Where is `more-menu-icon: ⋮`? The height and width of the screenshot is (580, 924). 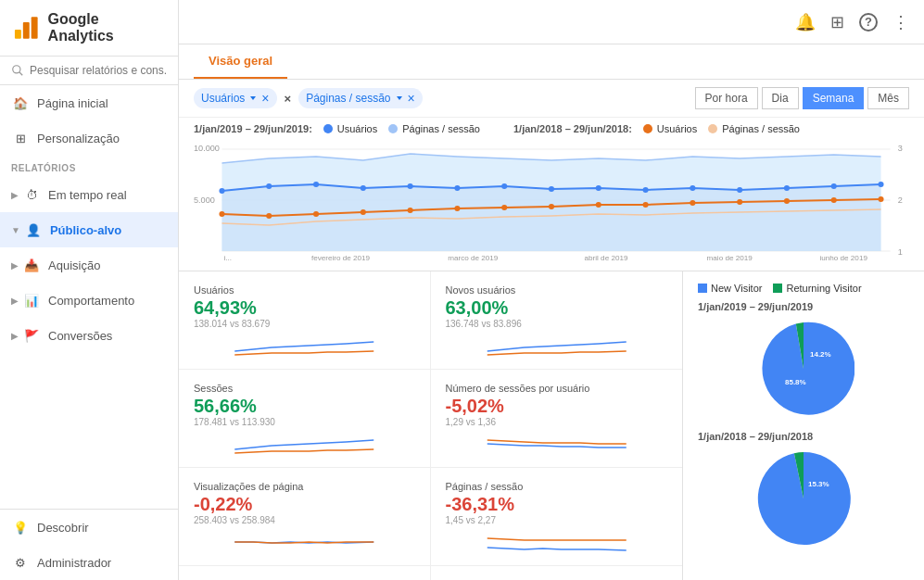 more-menu-icon: ⋮ is located at coordinates (901, 22).